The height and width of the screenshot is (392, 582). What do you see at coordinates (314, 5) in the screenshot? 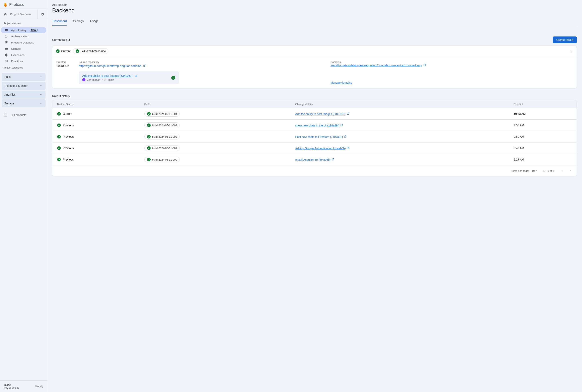
I see `breadcrumb: App Hosting` at bounding box center [314, 5].